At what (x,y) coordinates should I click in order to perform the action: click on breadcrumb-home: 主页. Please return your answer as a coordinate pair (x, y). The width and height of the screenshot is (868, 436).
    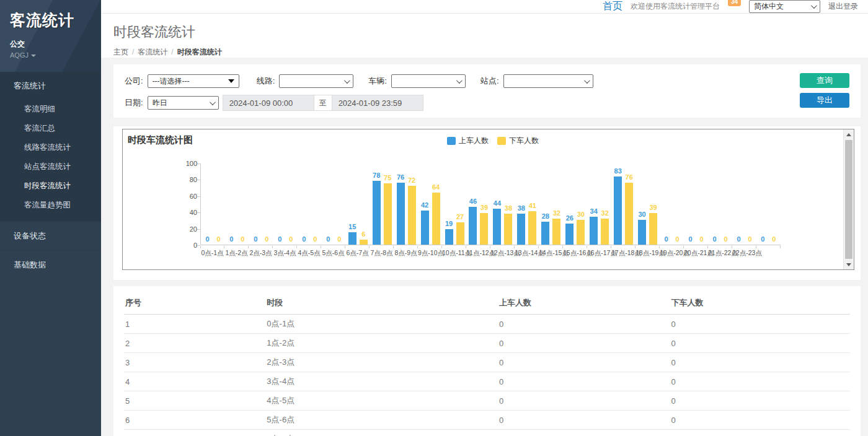
    Looking at the image, I should click on (121, 52).